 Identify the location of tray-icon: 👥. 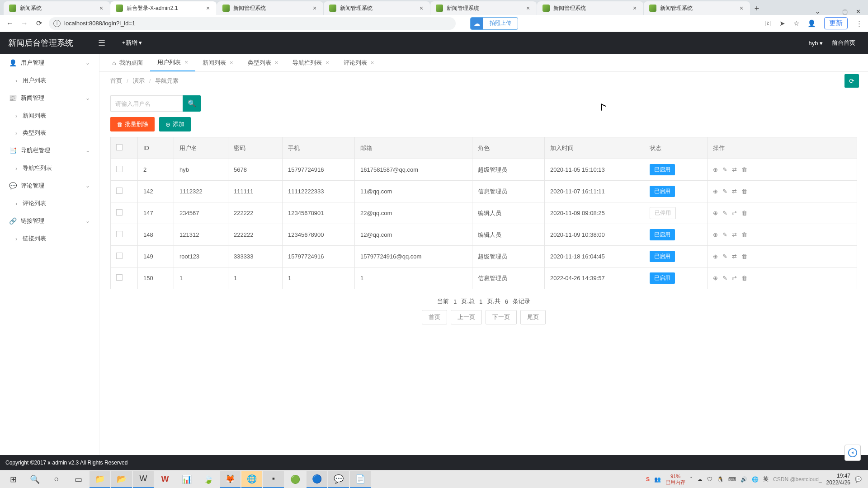
(657, 479).